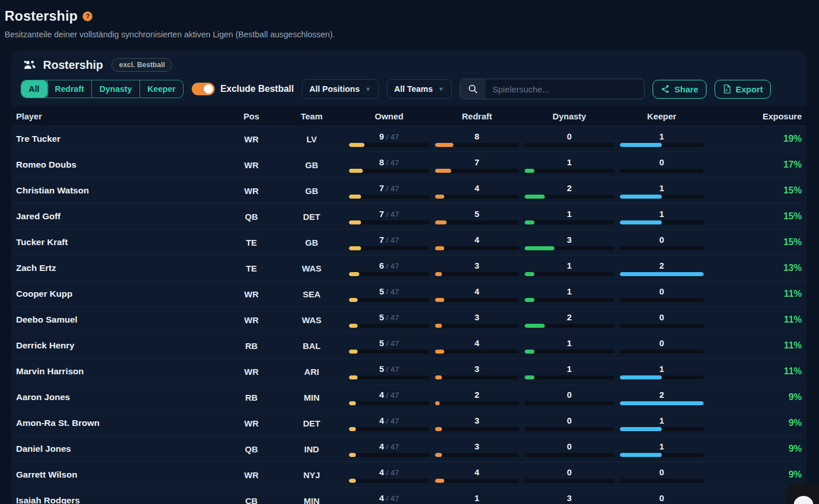 This screenshot has height=504, width=819. What do you see at coordinates (662, 116) in the screenshot?
I see `column-header-keeper: Keeper` at bounding box center [662, 116].